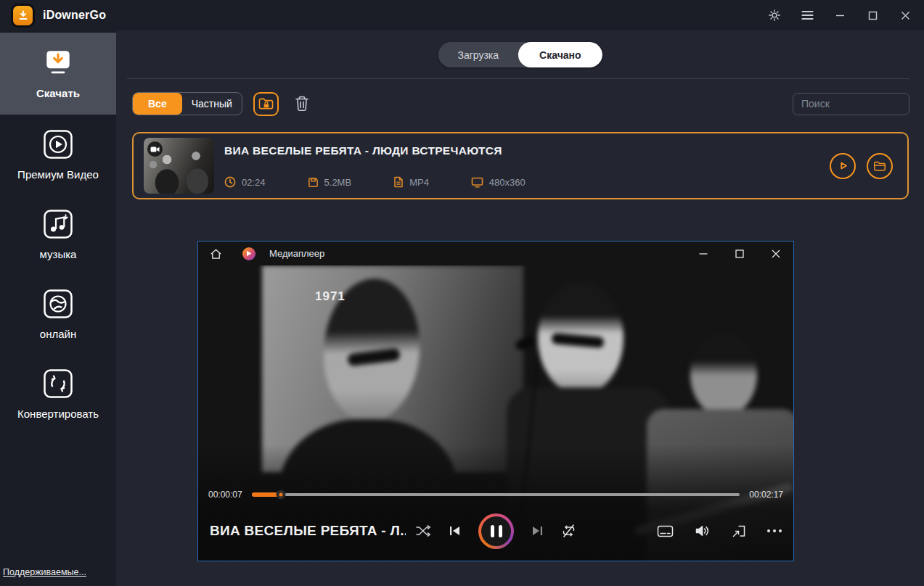  I want to click on sidebar-item-label: Премиум Видео, so click(58, 174).